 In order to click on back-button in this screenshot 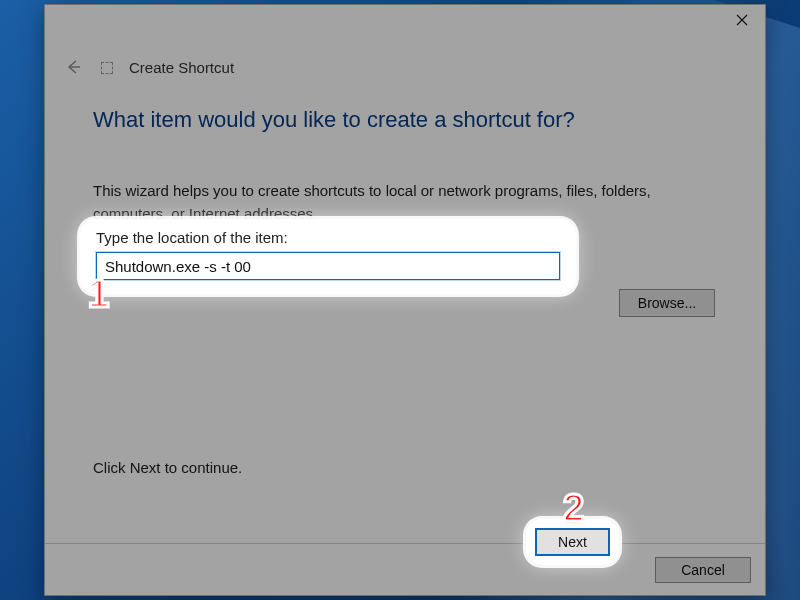, I will do `click(73, 67)`.